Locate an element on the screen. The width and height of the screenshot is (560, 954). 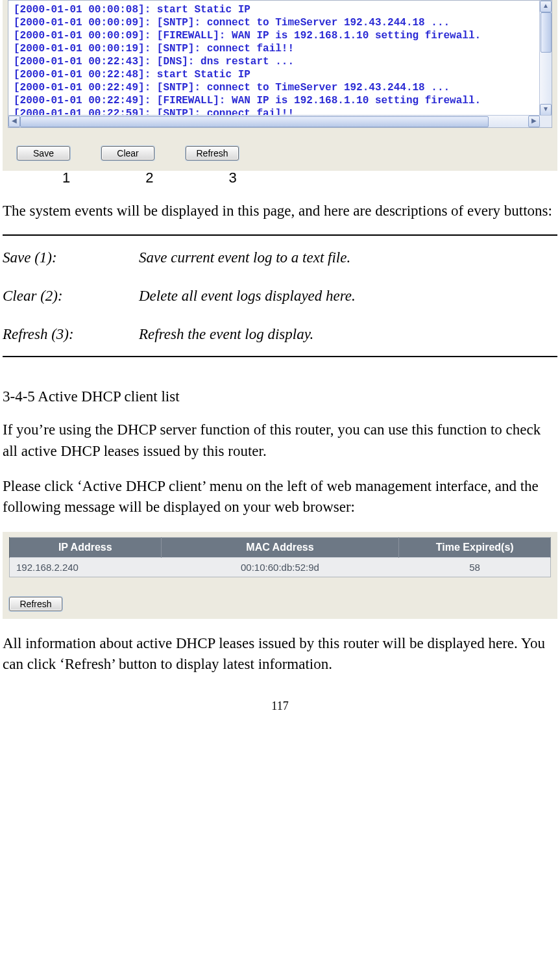
save-button: Save is located at coordinates (43, 153).